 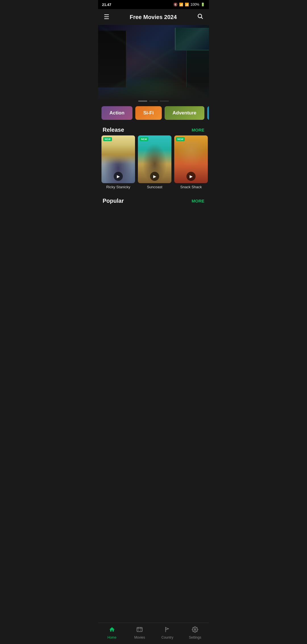 I want to click on movie-title-3: Snack Shack, so click(x=191, y=187).